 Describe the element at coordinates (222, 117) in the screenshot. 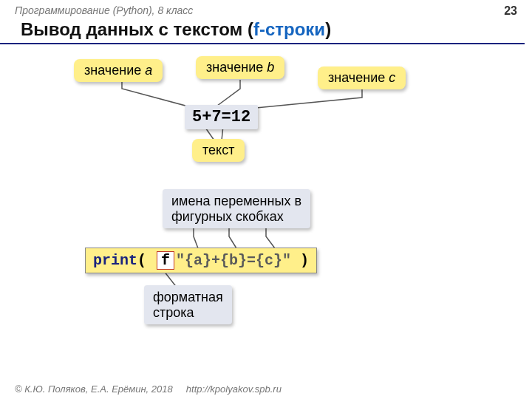

I see `output-example: 5+7=12` at that location.